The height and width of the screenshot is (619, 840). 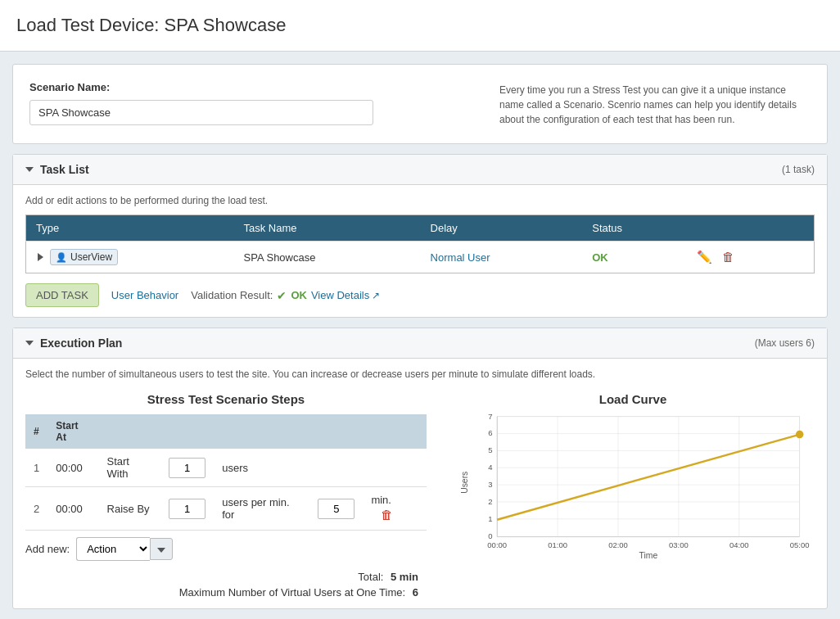 I want to click on step-suffix-1: users, so click(x=262, y=468).